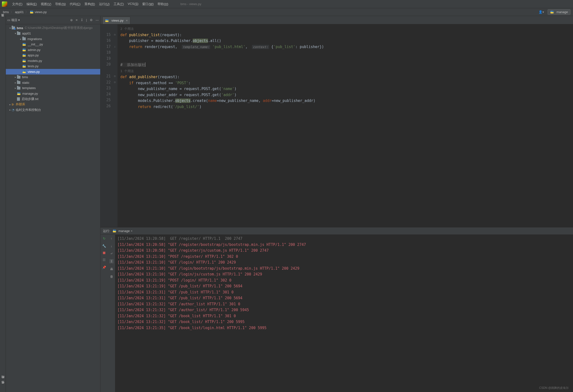 This screenshot has height=392, width=573. What do you see at coordinates (61, 4) in the screenshot?
I see `menu-item: 导航(N)` at bounding box center [61, 4].